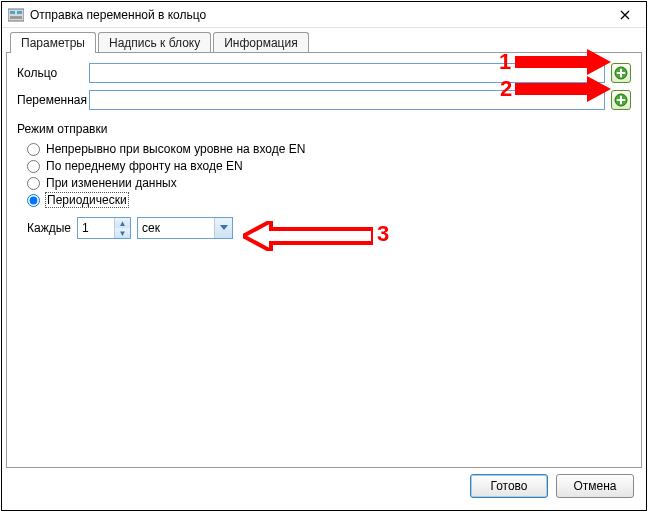 The image size is (649, 513). I want to click on radio-continuous-label: Непрерывно при высоком уровне на входе E…, so click(176, 149).